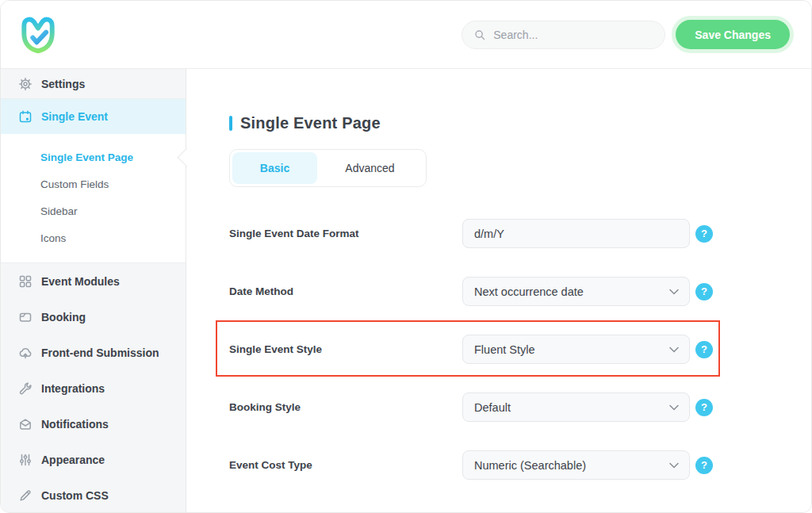 The image size is (812, 513). Describe the element at coordinates (81, 281) in the screenshot. I see `sidebar-item-label: Event Modules` at that location.